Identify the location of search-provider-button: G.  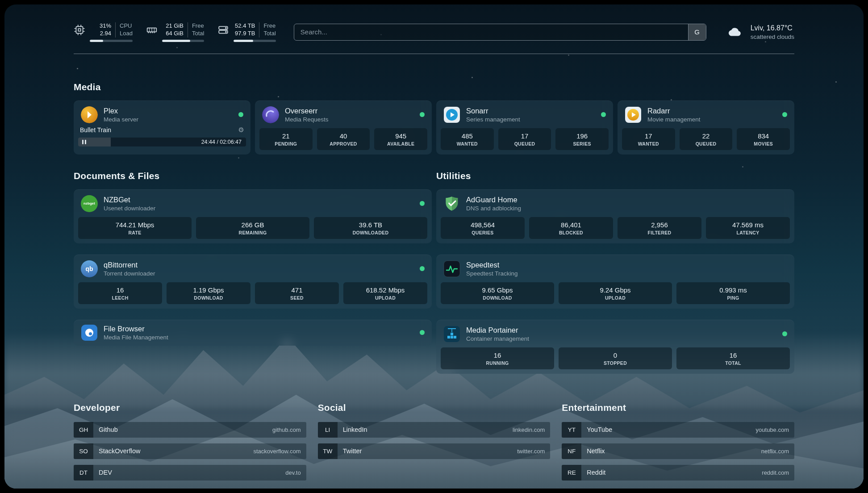
(697, 32).